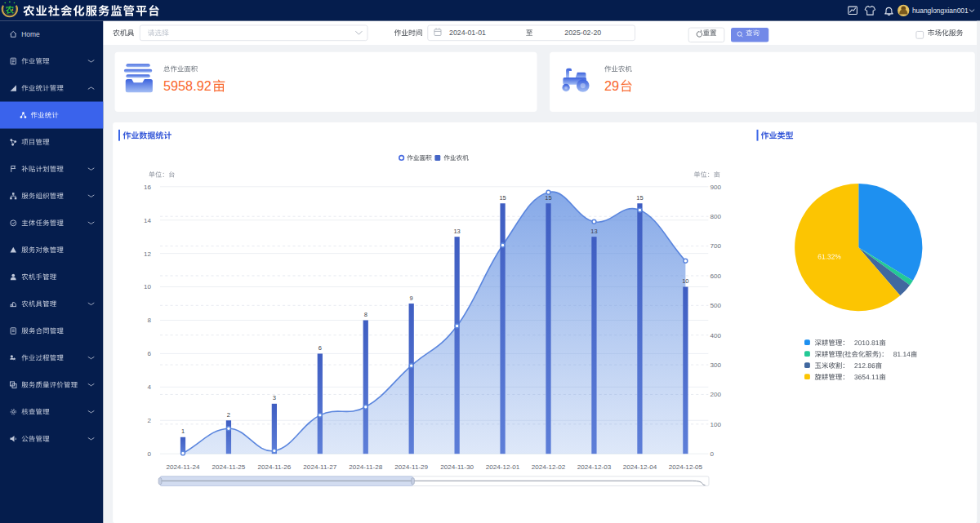  Describe the element at coordinates (549, 467) in the screenshot. I see `svg-text: 2024-12-02` at that location.